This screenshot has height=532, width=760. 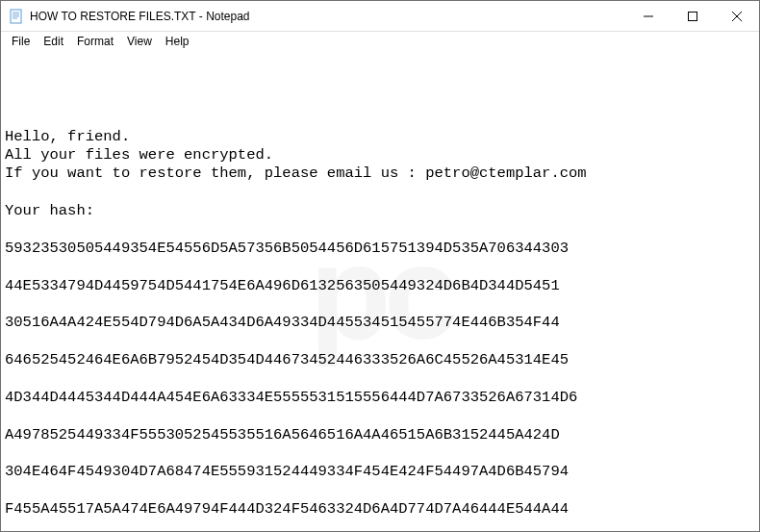 What do you see at coordinates (67, 137) in the screenshot?
I see `text-line: Hello, friend.` at bounding box center [67, 137].